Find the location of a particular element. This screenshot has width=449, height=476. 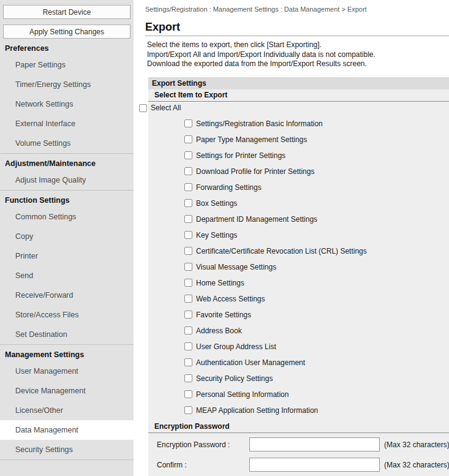

instruction-line: Download the exported data from the Impo… is located at coordinates (298, 64).